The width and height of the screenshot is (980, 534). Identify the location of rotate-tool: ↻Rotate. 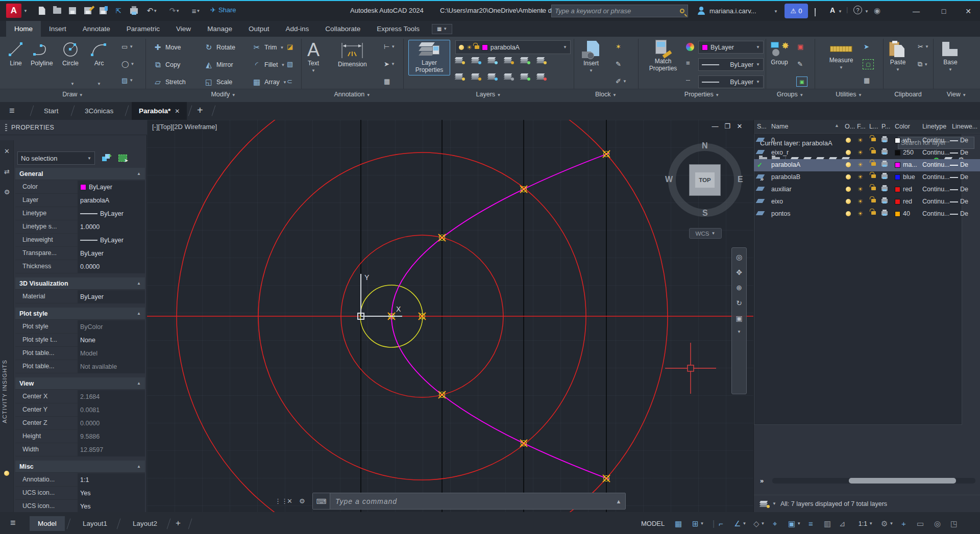
(219, 47).